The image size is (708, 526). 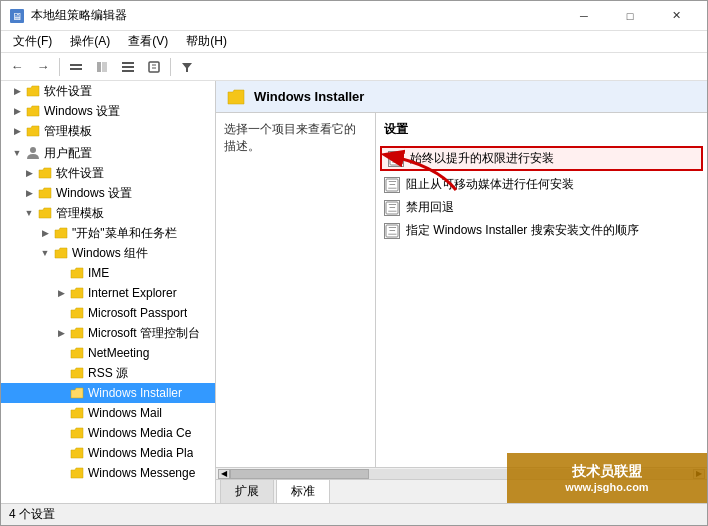 What do you see at coordinates (236, 97) in the screenshot?
I see `content-header-icon` at bounding box center [236, 97].